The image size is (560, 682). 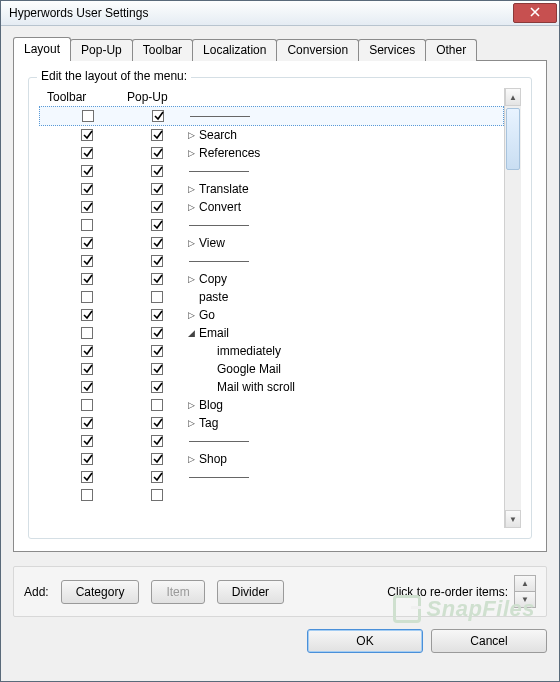 What do you see at coordinates (191, 333) in the screenshot?
I see `chevron-down-icon: ◢` at bounding box center [191, 333].